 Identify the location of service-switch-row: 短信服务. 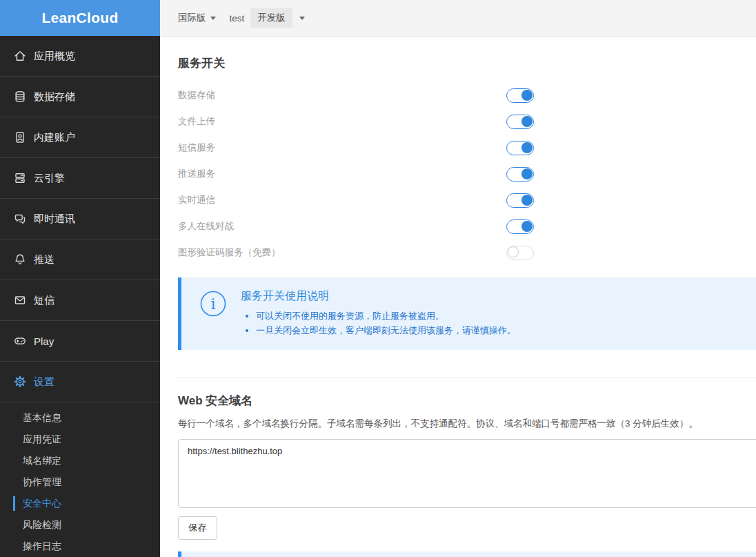
(356, 148).